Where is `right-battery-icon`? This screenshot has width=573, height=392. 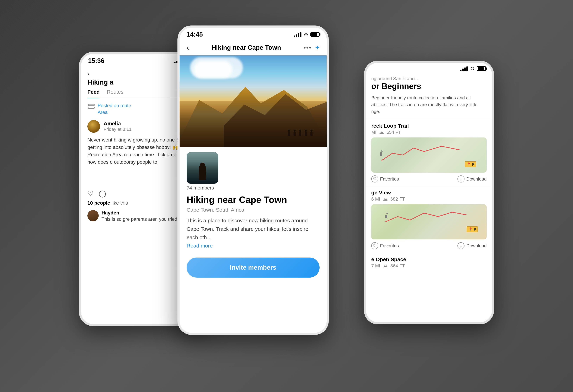
right-battery-icon is located at coordinates (481, 68).